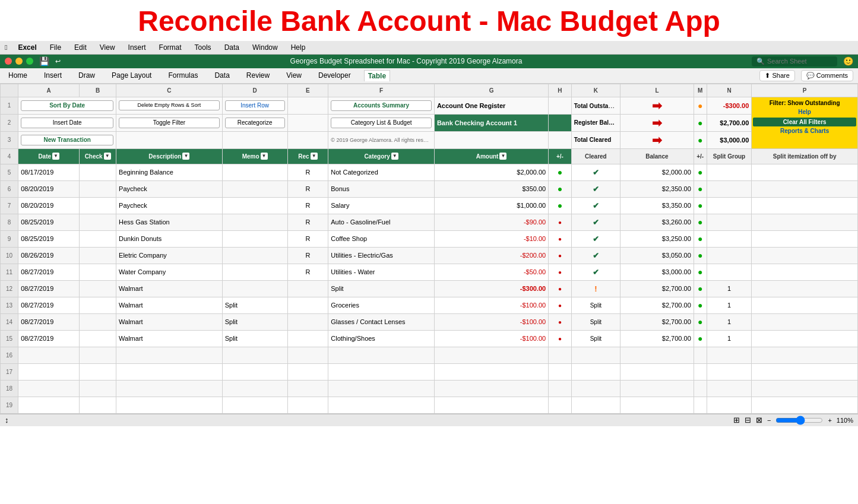 Image resolution: width=858 pixels, height=504 pixels. Describe the element at coordinates (255, 106) in the screenshot. I see `insert-row-button: Insert Row` at that location.